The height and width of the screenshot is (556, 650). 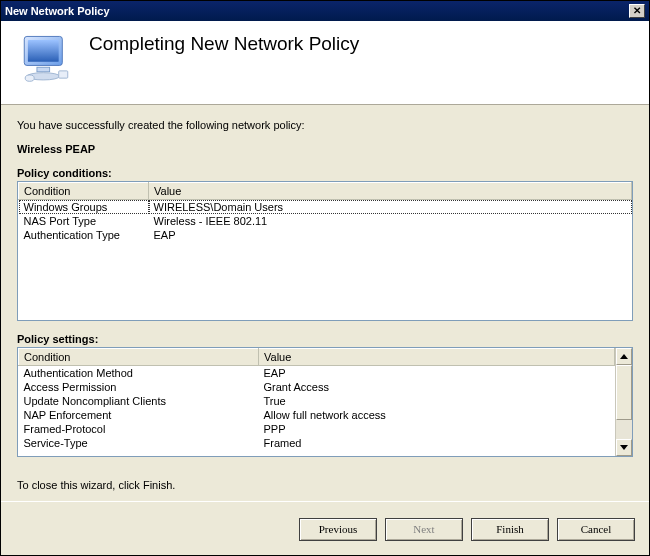 What do you see at coordinates (84, 221) in the screenshot?
I see `cell-condition: NAS Port Type` at bounding box center [84, 221].